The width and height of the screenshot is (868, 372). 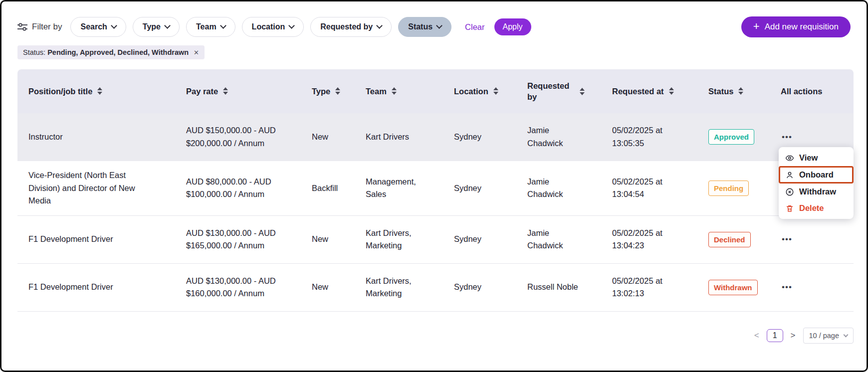 What do you see at coordinates (660, 239) in the screenshot?
I see `cell-requested-at: 05/02/2025 at 13:04:23` at bounding box center [660, 239].